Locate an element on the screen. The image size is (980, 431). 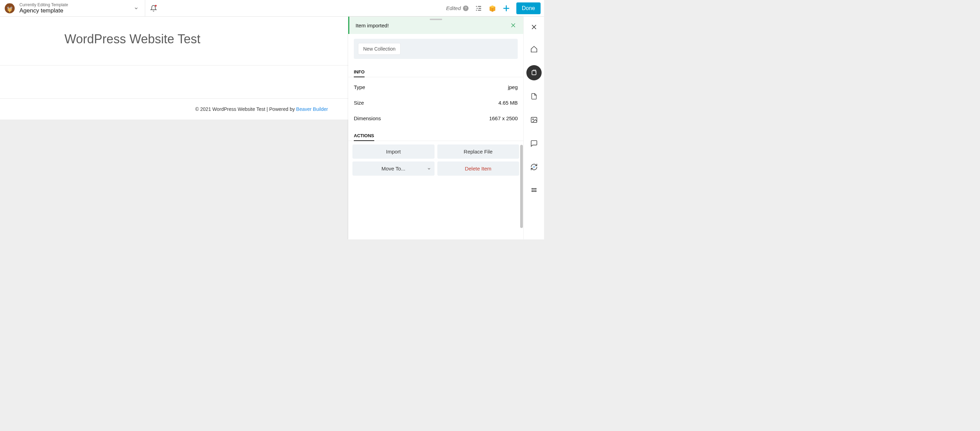
sidebar-document is located at coordinates (534, 96).